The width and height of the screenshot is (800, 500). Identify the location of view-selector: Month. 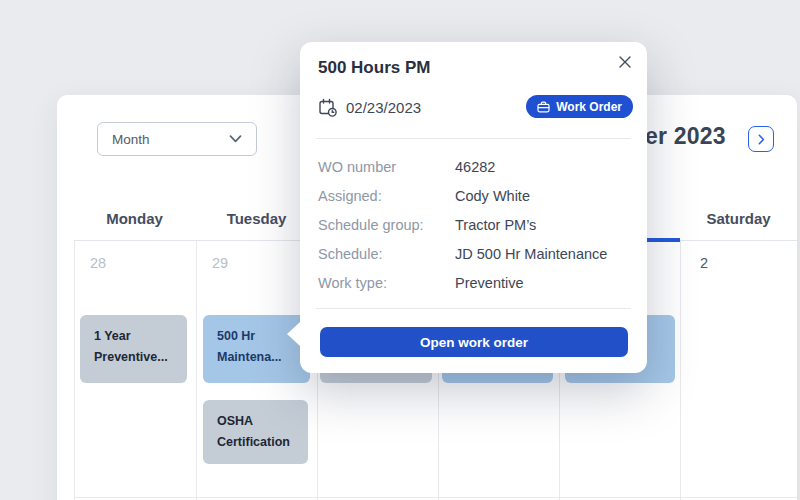
(177, 139).